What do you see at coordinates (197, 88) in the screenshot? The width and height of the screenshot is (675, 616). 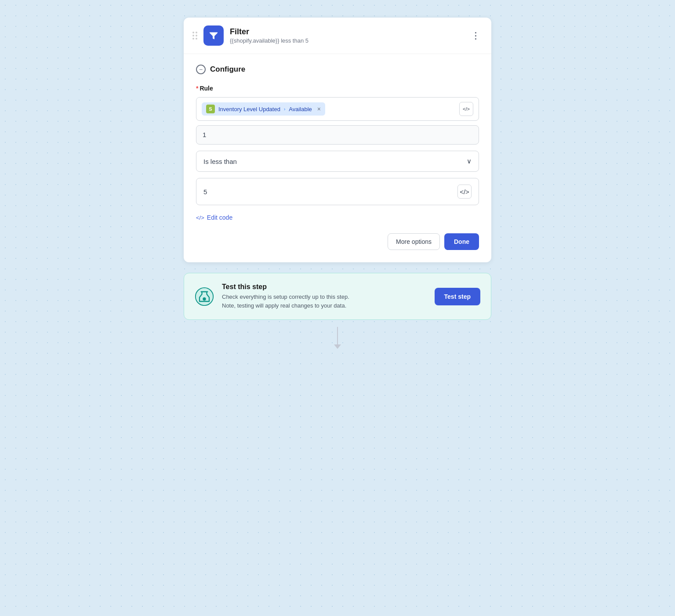 I see `required-star: *` at bounding box center [197, 88].